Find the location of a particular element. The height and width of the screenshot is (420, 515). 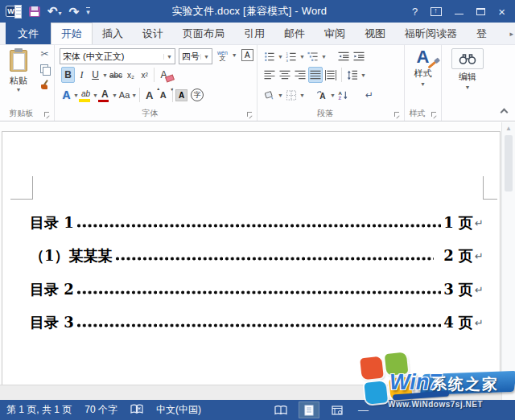

editing-button: 编辑 ▼ is located at coordinates (468, 69).